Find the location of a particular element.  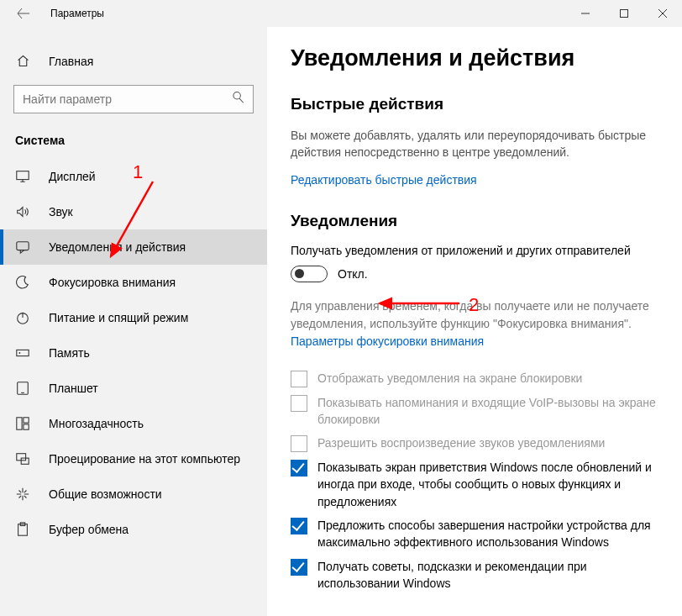

checkbox-tips is located at coordinates (299, 567).